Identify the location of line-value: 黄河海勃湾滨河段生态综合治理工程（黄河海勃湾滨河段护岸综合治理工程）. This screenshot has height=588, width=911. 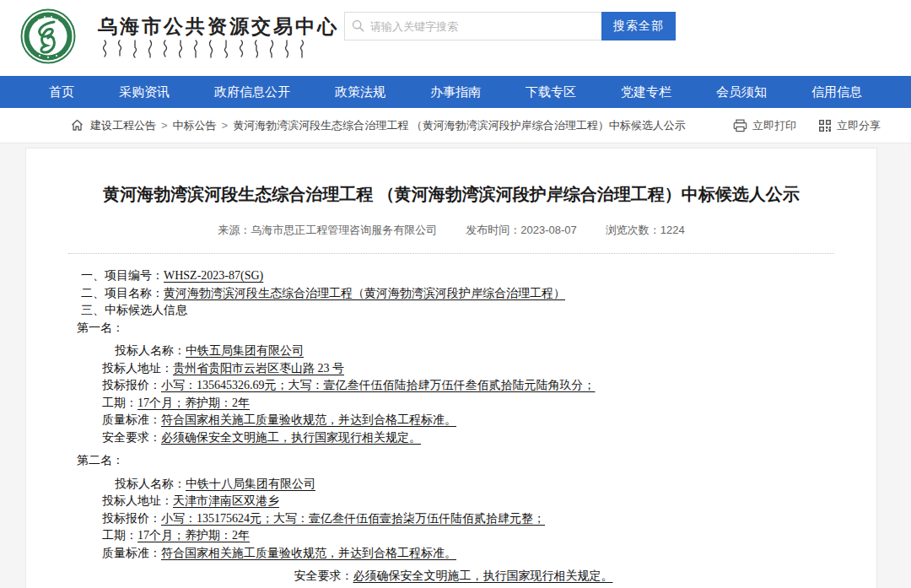
(364, 294).